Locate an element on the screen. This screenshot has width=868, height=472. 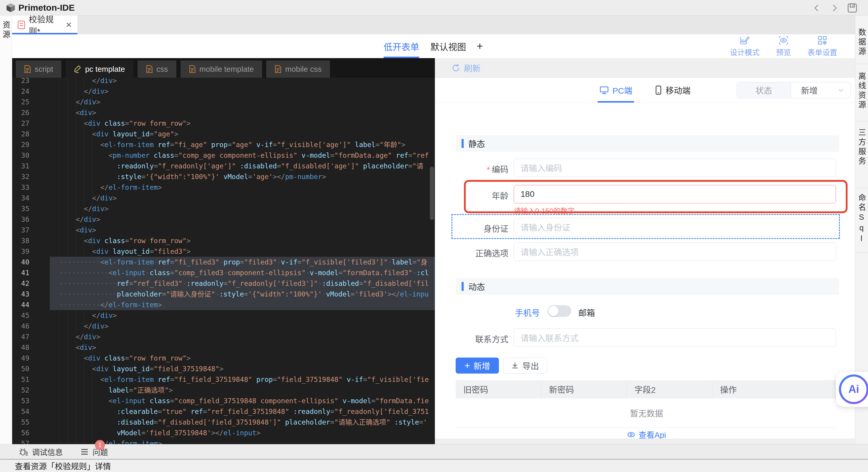
code-line-37: 37 <div> is located at coordinates (224, 230).